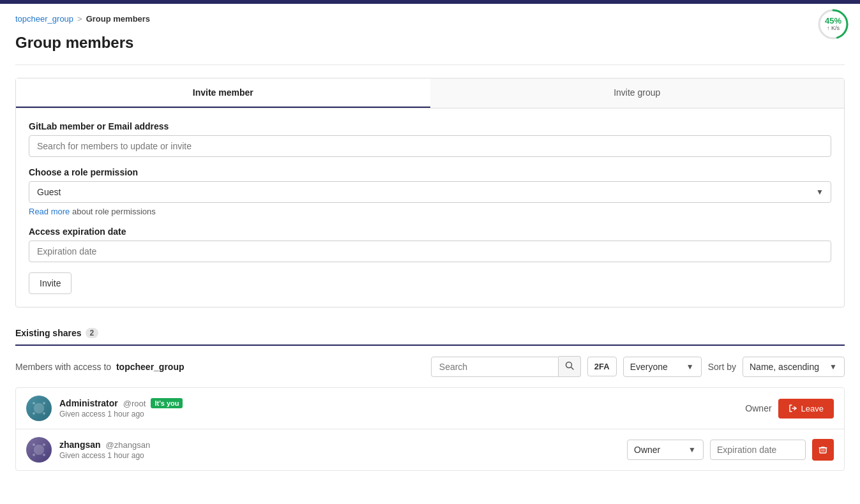 This screenshot has height=504, width=860. What do you see at coordinates (430, 126) in the screenshot?
I see `member-email-label: GitLab member or Email address` at bounding box center [430, 126].